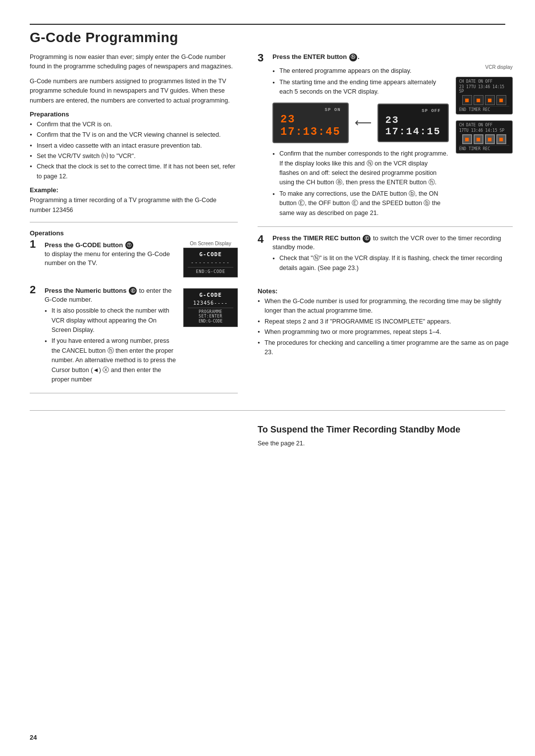 This screenshot has height=756, width=535. Describe the element at coordinates (385, 254) in the screenshot. I see `step-4-row: 4 Press the TIMER REC button Ⓔ to switch…` at that location.